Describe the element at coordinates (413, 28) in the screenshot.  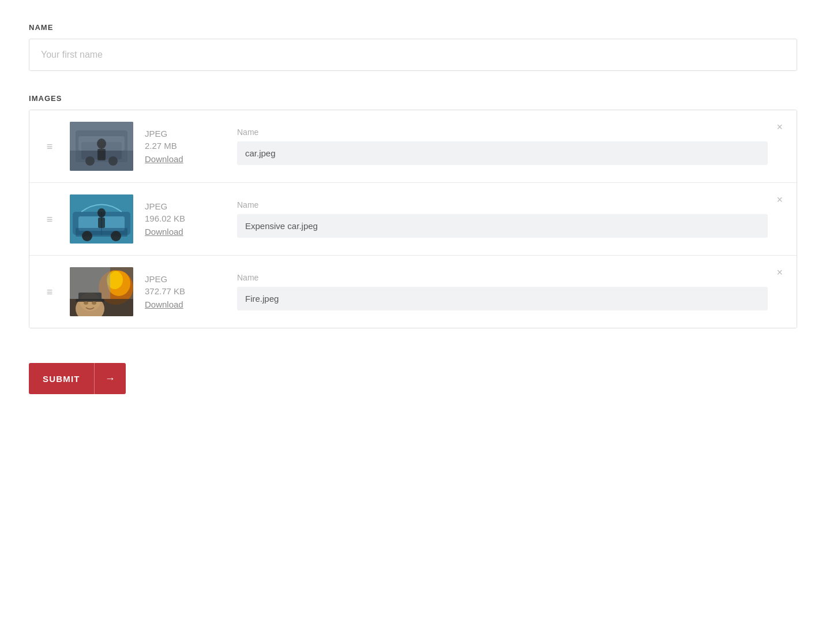
I see `name-section-label: NAME` at that location.